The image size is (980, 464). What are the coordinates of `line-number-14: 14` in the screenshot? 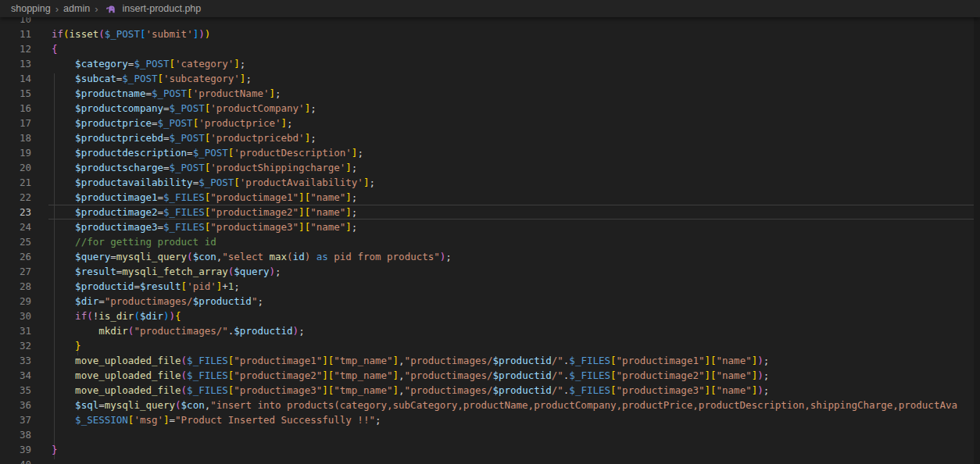 It's located at (16, 78).